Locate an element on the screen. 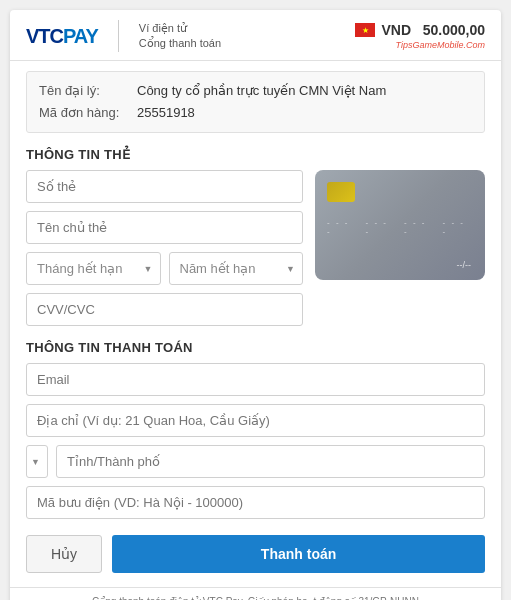 This screenshot has height=600, width=511. agent-label: Tên đại lý: is located at coordinates (84, 91).